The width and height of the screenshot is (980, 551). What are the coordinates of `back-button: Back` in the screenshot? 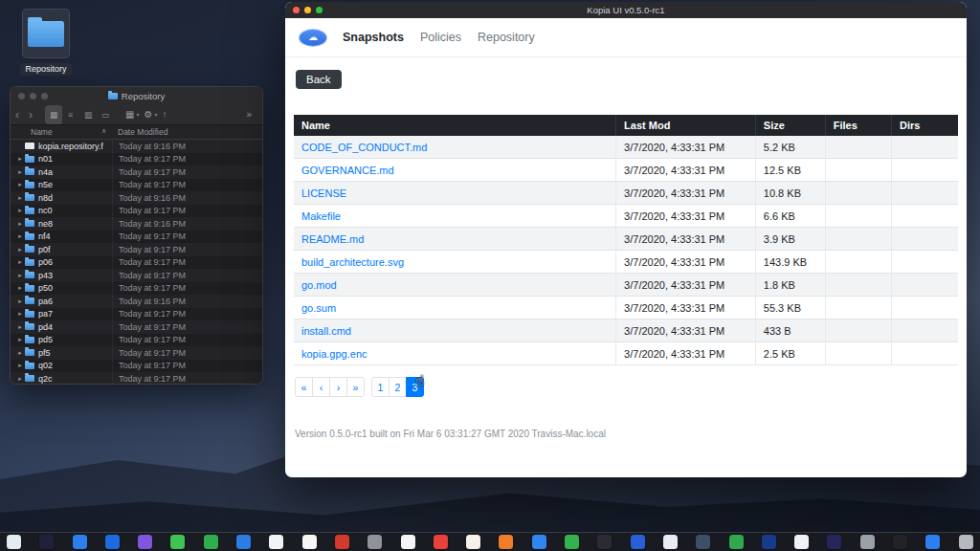 It's located at (319, 79).